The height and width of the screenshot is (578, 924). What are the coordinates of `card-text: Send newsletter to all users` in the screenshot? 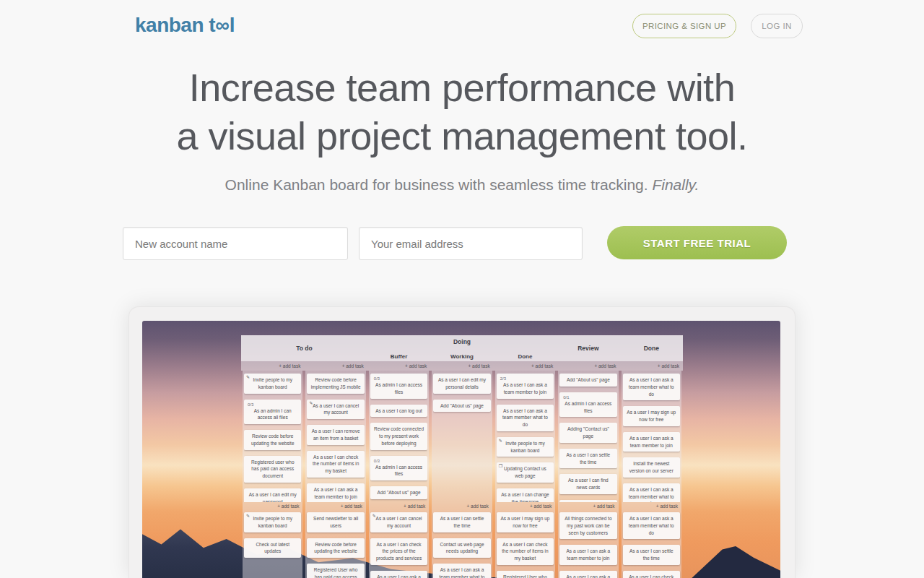 It's located at (335, 522).